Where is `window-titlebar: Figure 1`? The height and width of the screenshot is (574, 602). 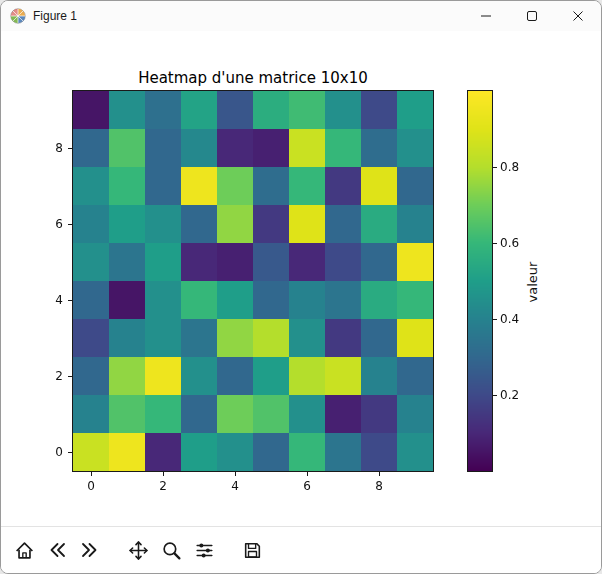
window-titlebar: Figure 1 is located at coordinates (301, 16).